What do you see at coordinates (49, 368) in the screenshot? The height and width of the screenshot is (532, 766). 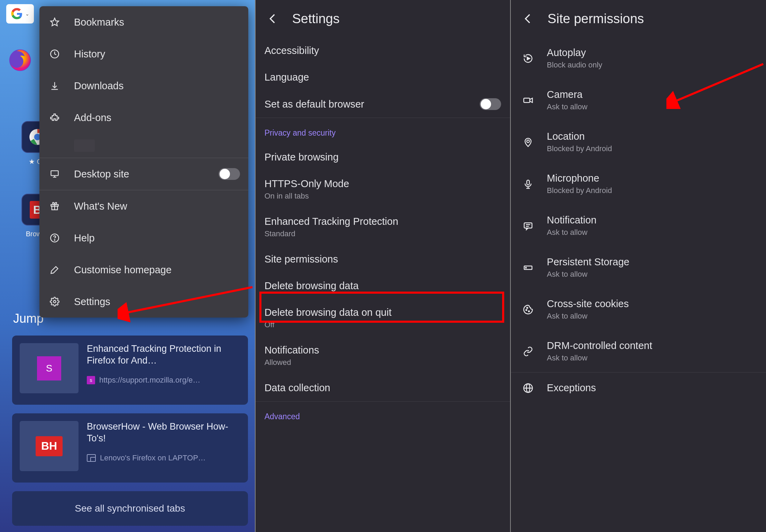 I see `card-thumbnail: S` at bounding box center [49, 368].